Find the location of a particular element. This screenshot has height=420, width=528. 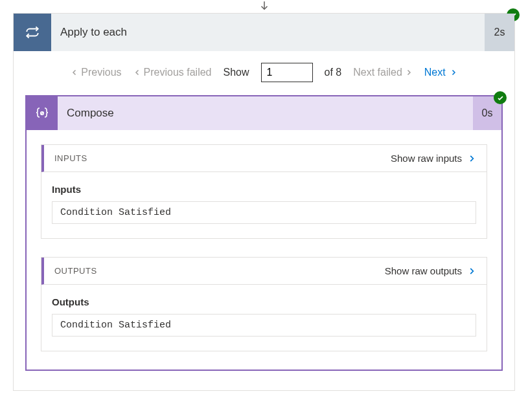

outputs-section-title: OUTPUTS is located at coordinates (76, 271).